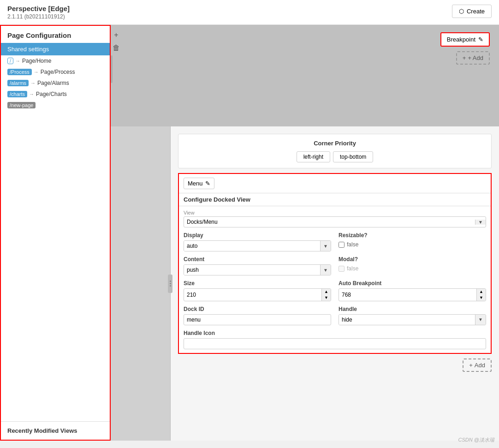 This screenshot has height=448, width=499. Describe the element at coordinates (335, 344) in the screenshot. I see `handle-icon-input` at that location.